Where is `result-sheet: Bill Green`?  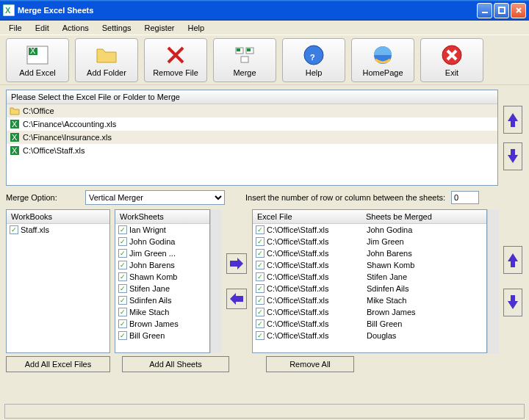 result-sheet: Bill Green is located at coordinates (425, 324).